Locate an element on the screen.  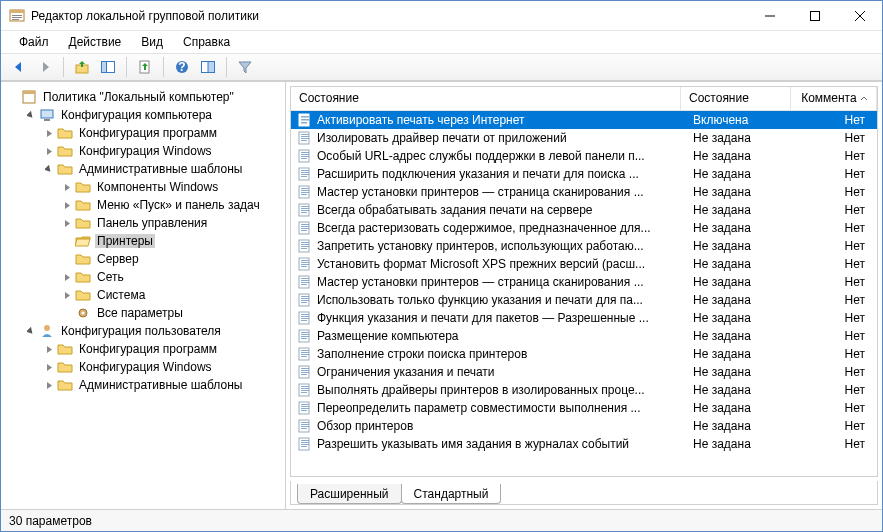
menu-file: Файл is located at coordinates (34, 42).